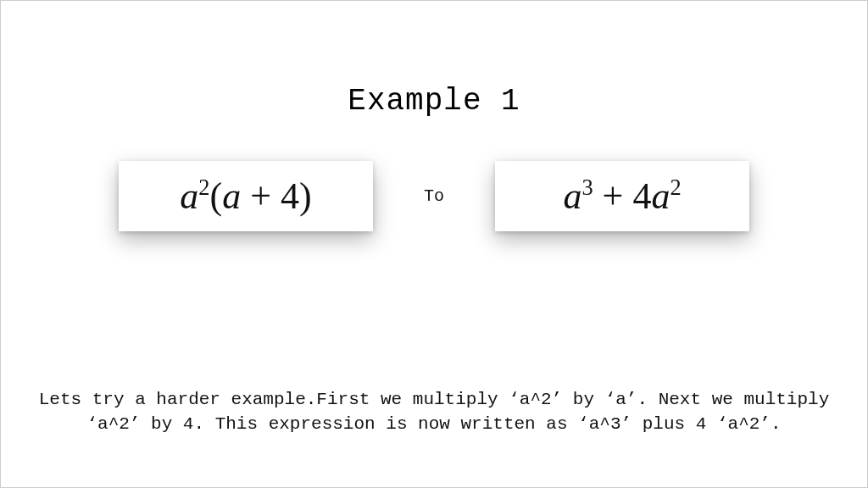  What do you see at coordinates (305, 197) in the screenshot?
I see `paren-close: )` at bounding box center [305, 197].